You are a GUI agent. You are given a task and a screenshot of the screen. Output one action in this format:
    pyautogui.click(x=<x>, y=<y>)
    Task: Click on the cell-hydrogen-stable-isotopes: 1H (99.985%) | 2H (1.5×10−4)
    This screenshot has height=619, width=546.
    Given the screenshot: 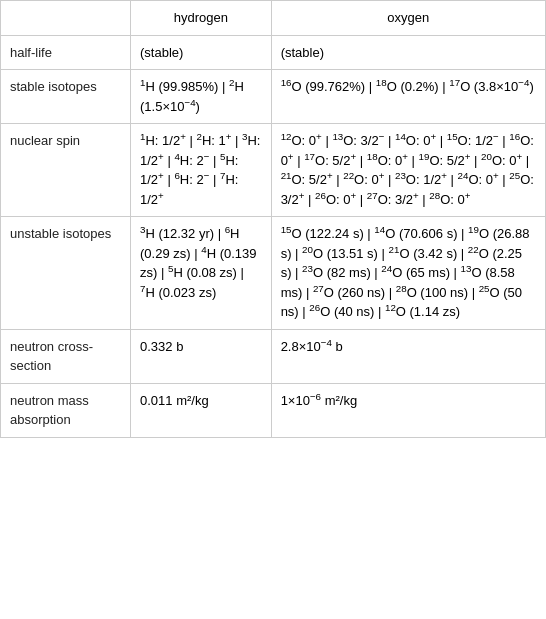 What is the action you would take?
    pyautogui.click(x=202, y=97)
    